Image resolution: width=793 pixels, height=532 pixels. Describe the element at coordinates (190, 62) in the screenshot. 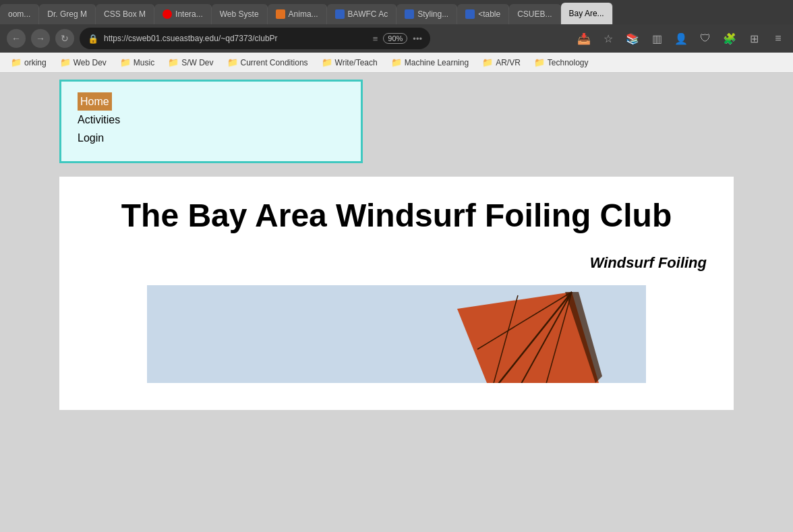

I see `bookmark-swdev: 📁 S/W Dev` at that location.